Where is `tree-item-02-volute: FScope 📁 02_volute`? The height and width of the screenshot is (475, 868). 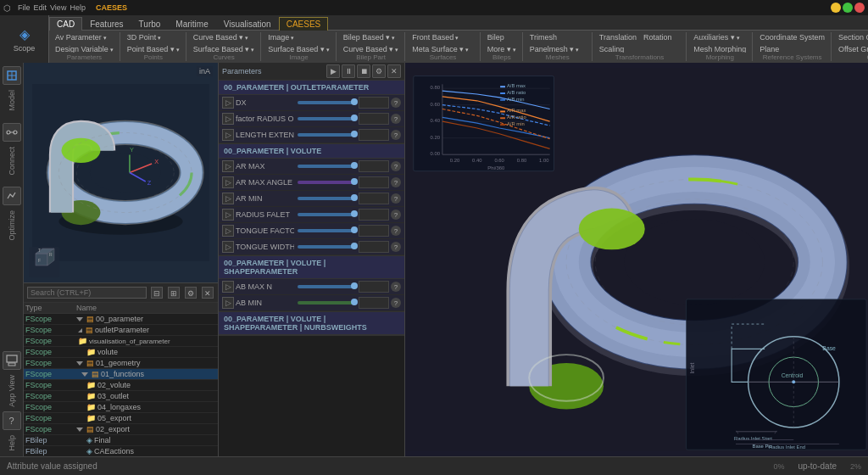 tree-item-02-volute: FScope 📁 02_volute is located at coordinates (120, 385).